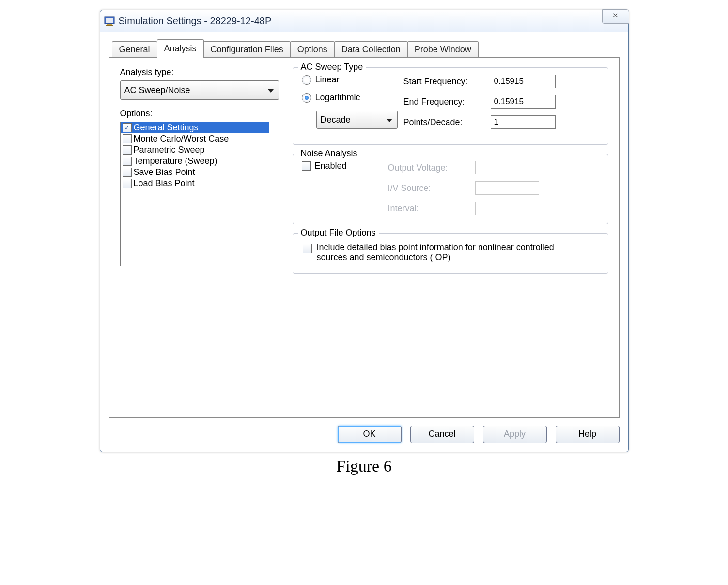 The height and width of the screenshot is (585, 728). What do you see at coordinates (332, 67) in the screenshot?
I see `ac-sweep-legend: AC Sweep Type` at bounding box center [332, 67].